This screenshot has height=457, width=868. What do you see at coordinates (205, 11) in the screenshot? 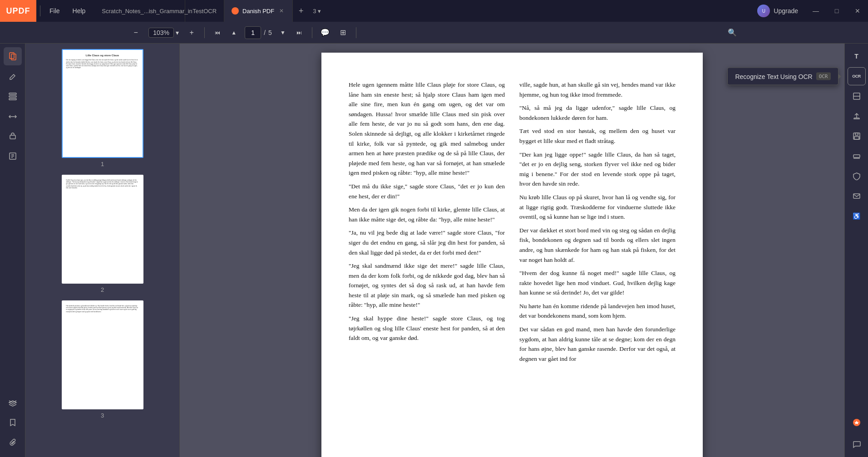
I see `tab-testocr: TestOCR` at bounding box center [205, 11].